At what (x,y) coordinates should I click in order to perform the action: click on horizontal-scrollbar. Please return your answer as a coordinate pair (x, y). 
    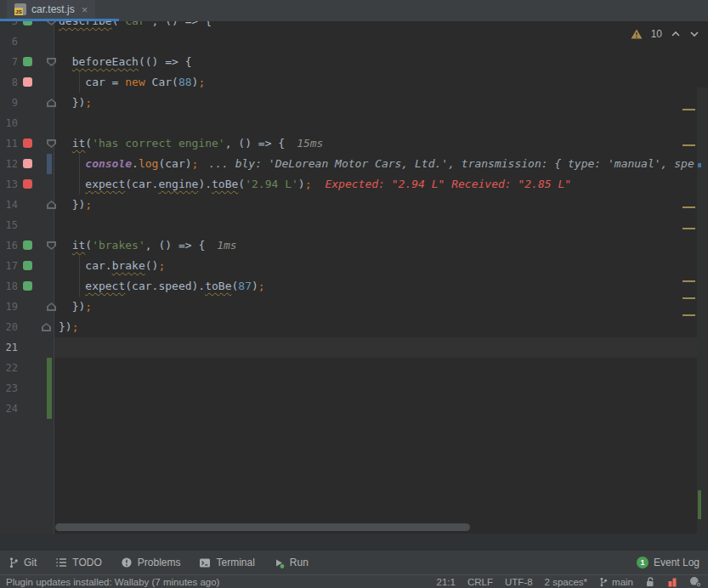
    Looking at the image, I should click on (263, 527).